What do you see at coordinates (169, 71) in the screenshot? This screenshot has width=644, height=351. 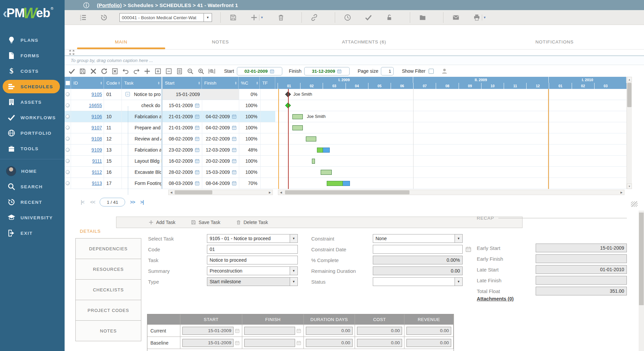 I see `collapse-all-icon` at bounding box center [169, 71].